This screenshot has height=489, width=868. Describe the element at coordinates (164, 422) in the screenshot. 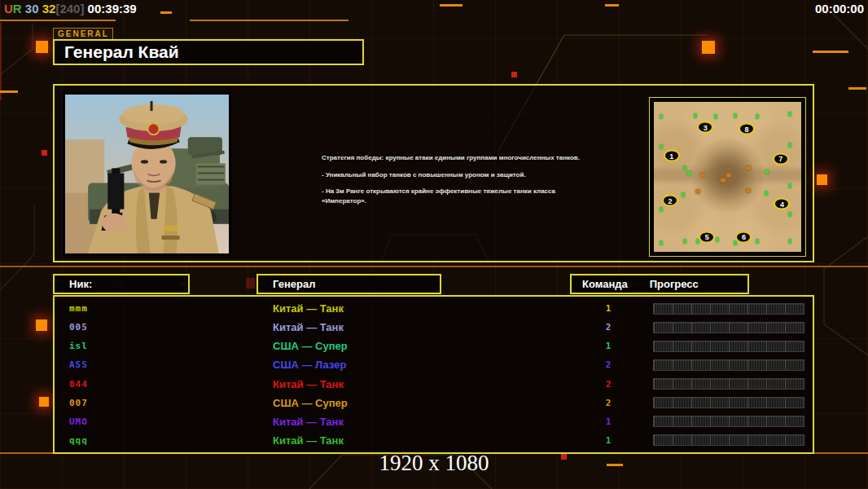

I see `player-nick: UMO` at that location.